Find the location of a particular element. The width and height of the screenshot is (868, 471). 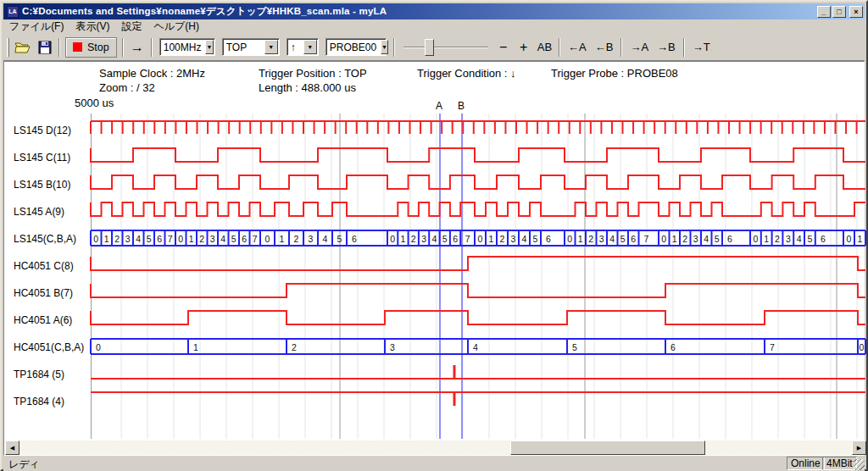

zoom-slider-handle is located at coordinates (429, 47).